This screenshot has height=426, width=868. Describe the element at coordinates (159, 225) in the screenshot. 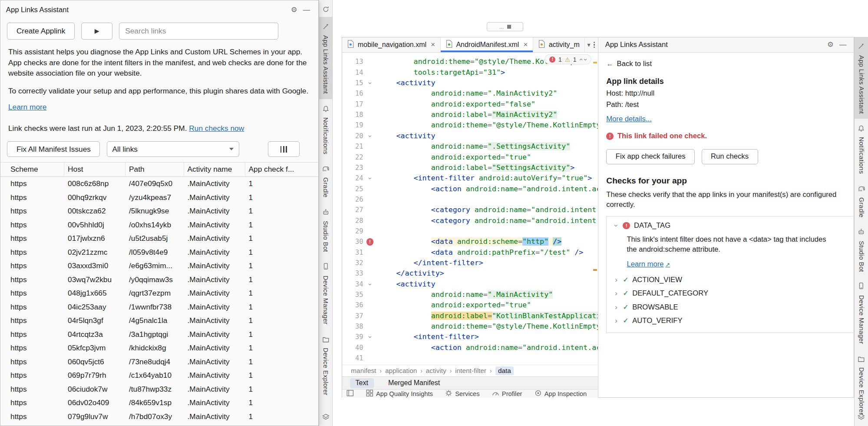

I see `table-row: https00v5hhld0j/o0xhs14ykb.MainActivity1` at that location.